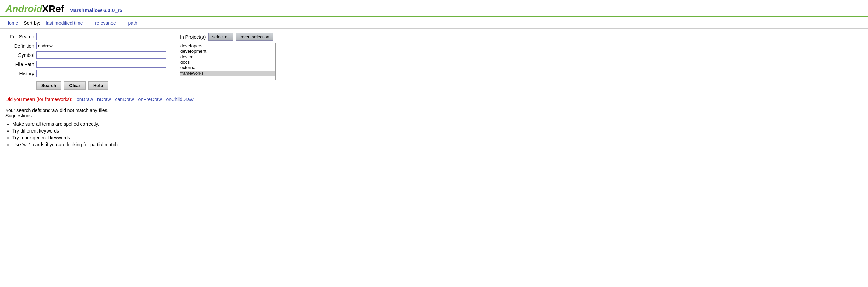  What do you see at coordinates (434, 23) in the screenshot?
I see `nav-bar: Home Sort by: last modified time | relev…` at bounding box center [434, 23].